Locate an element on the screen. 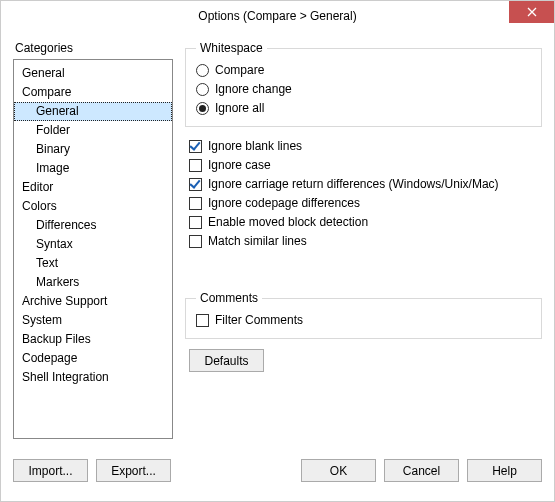  tree-item: Archive Support is located at coordinates (93, 302).